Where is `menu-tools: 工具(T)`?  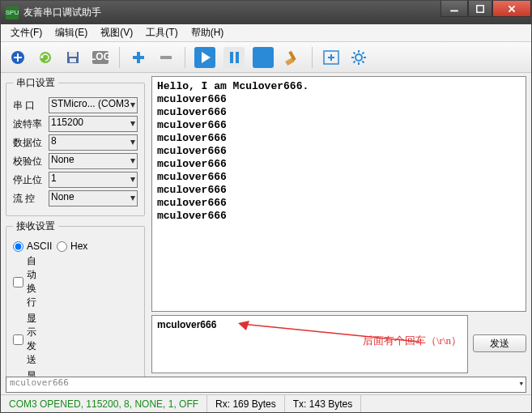 menu-tools: 工具(T) is located at coordinates (162, 32).